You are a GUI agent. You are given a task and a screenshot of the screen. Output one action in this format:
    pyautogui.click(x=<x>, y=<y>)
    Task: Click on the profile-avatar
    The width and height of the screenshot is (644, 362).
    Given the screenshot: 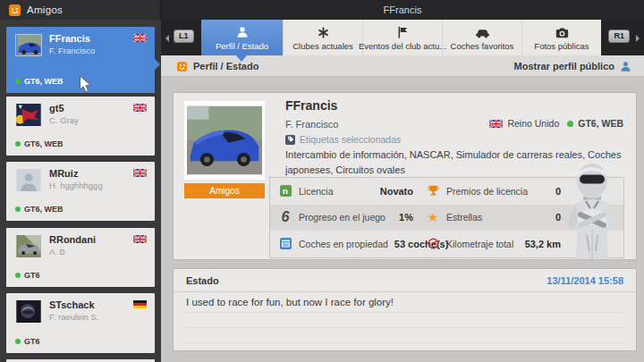 What is the action you would take?
    pyautogui.click(x=225, y=140)
    